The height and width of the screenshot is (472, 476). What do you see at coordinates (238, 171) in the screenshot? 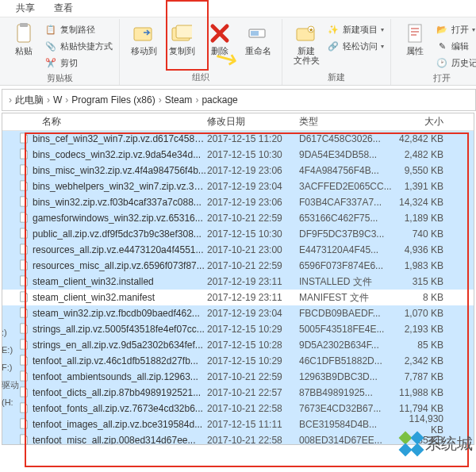
I see `table-row: bins_misc_win32.zip.vz.4f4a984756f4b...2…` at bounding box center [238, 171].